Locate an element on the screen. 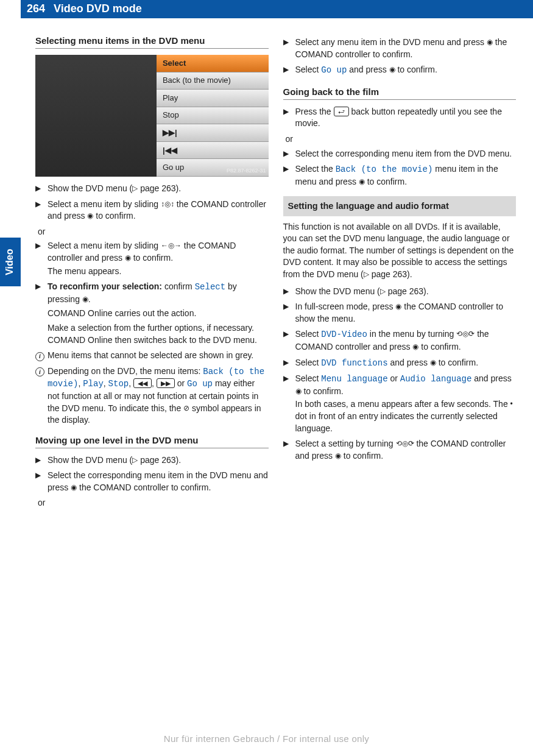 The image size is (533, 756). screenshot-item: |◀◀ is located at coordinates (213, 151).